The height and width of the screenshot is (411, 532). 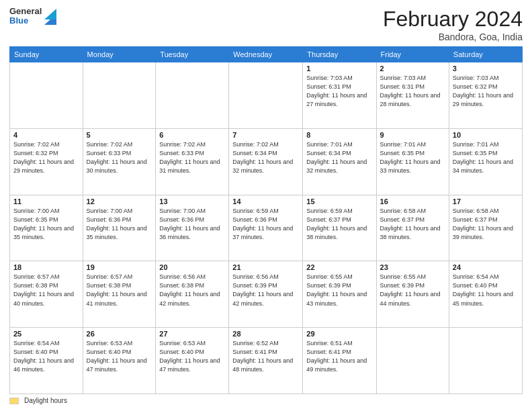 What do you see at coordinates (485, 95) in the screenshot?
I see `table-row: 3Sunrise: 7:03 AMSunset: 6:32 PMDaylight…` at bounding box center [485, 95].